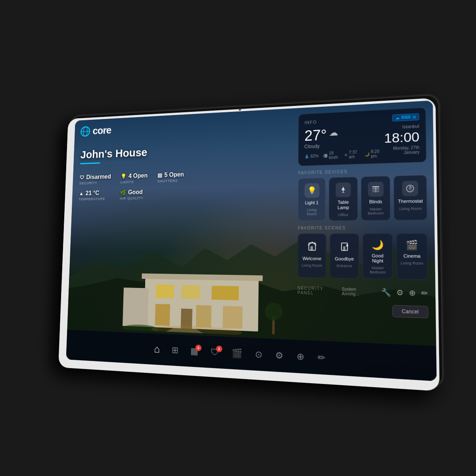  What do you see at coordinates (259, 354) in the screenshot?
I see `nav-item-clock: ⊙` at bounding box center [259, 354].